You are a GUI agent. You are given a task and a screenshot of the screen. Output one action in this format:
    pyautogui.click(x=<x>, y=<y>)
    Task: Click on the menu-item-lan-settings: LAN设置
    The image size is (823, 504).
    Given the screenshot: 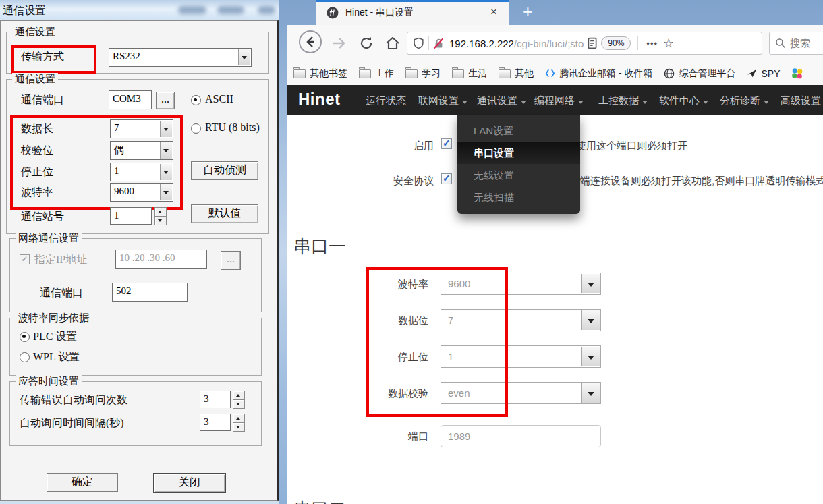 What is the action you would take?
    pyautogui.click(x=519, y=131)
    